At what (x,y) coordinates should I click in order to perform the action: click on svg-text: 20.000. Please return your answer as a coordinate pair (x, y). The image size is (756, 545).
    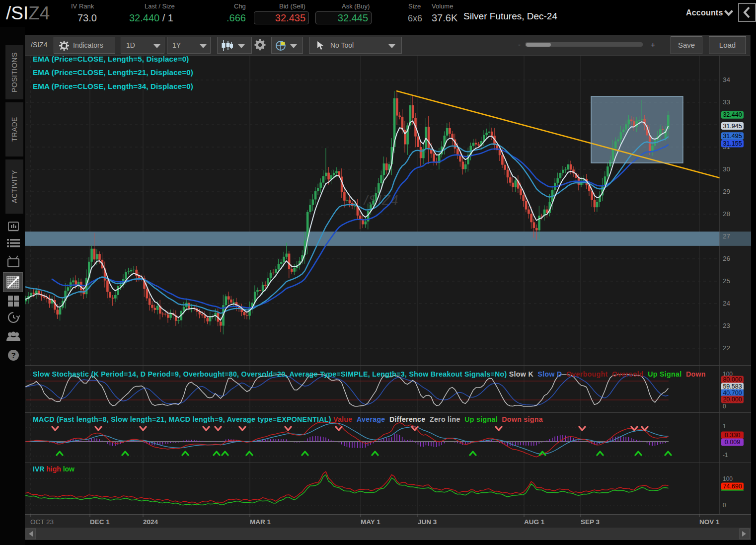
    Looking at the image, I should click on (732, 399).